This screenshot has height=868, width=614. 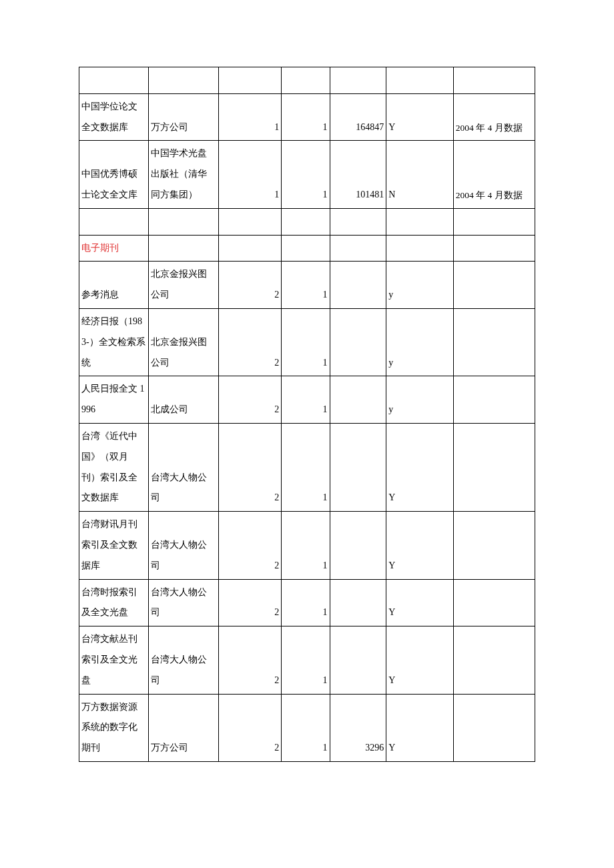 I want to click on table-row: 中国优秀博硕士论文全文库中国学术光盘出版社（清华同方集团）11101481 N2…, so click(x=307, y=175).